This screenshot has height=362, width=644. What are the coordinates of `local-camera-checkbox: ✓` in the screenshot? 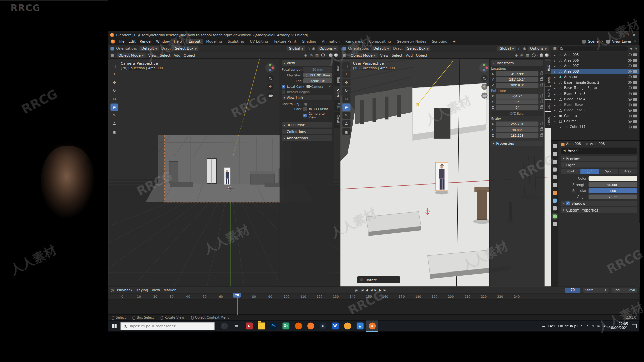 It's located at (284, 86).